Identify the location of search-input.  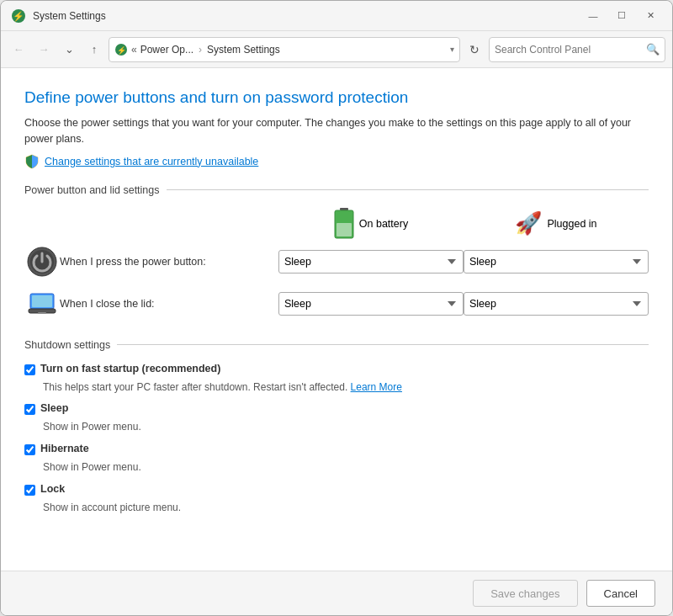
(569, 50).